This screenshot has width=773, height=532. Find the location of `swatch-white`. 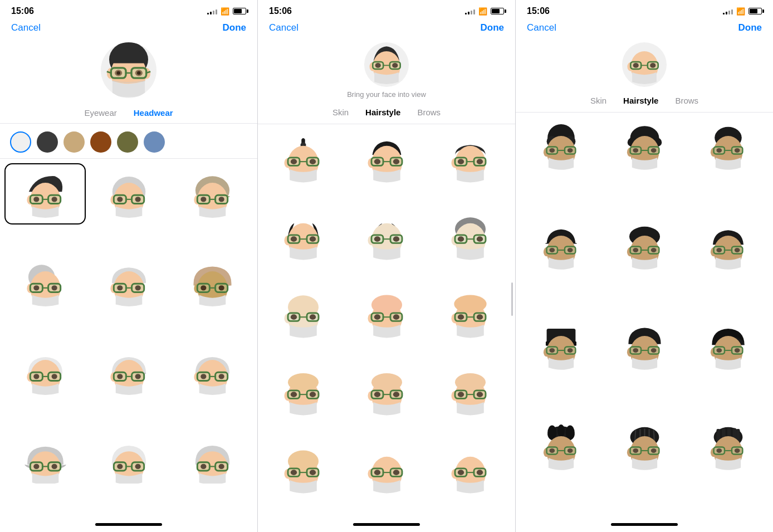

swatch-white is located at coordinates (21, 142).